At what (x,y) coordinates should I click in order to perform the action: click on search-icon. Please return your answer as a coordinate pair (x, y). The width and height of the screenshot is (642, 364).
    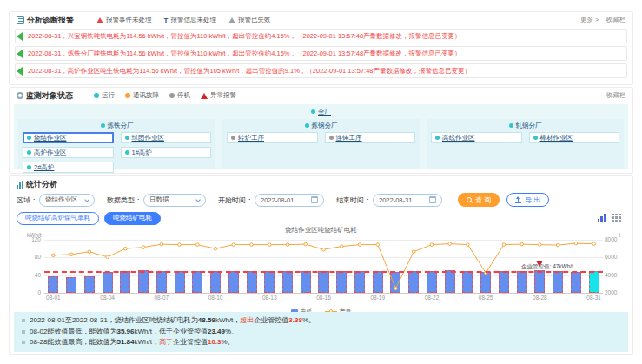
    Looking at the image, I should click on (469, 200).